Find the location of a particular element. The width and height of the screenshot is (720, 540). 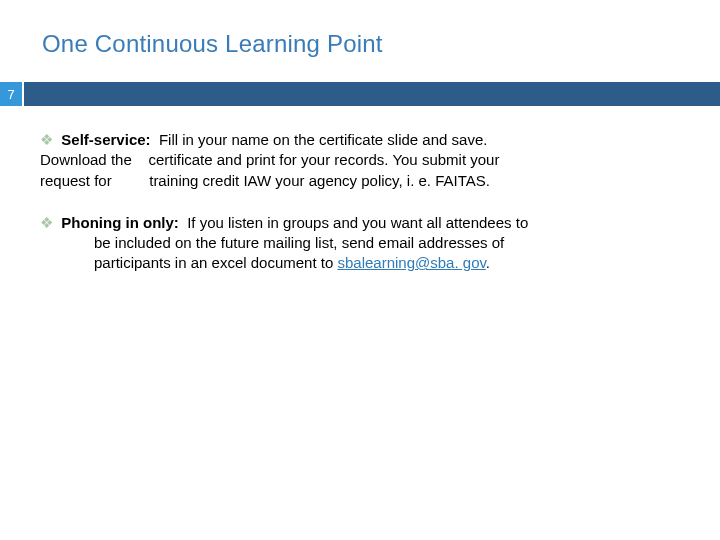

bullet-text: Fill in your name on the certificate sli… is located at coordinates (324, 140).